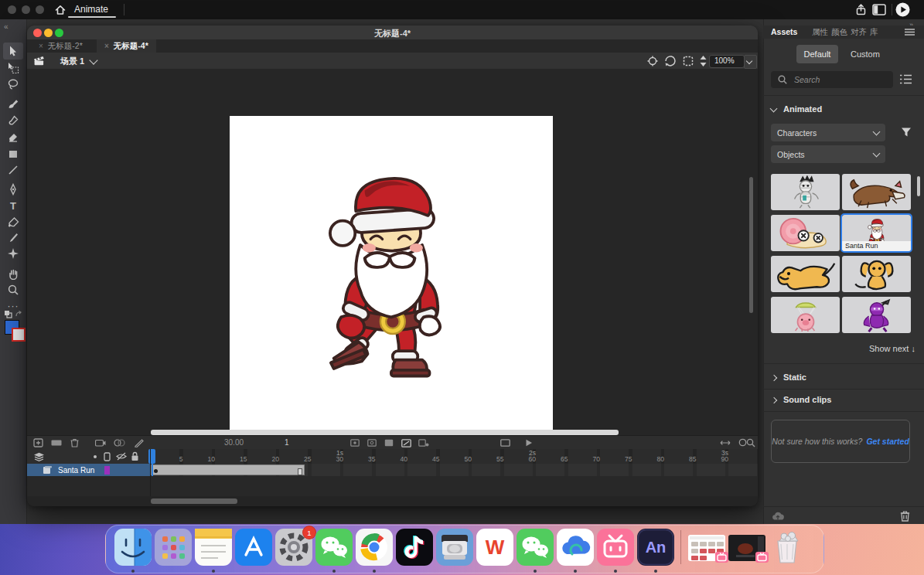 The height and width of the screenshot is (575, 924). I want to click on camera-icon, so click(101, 443).